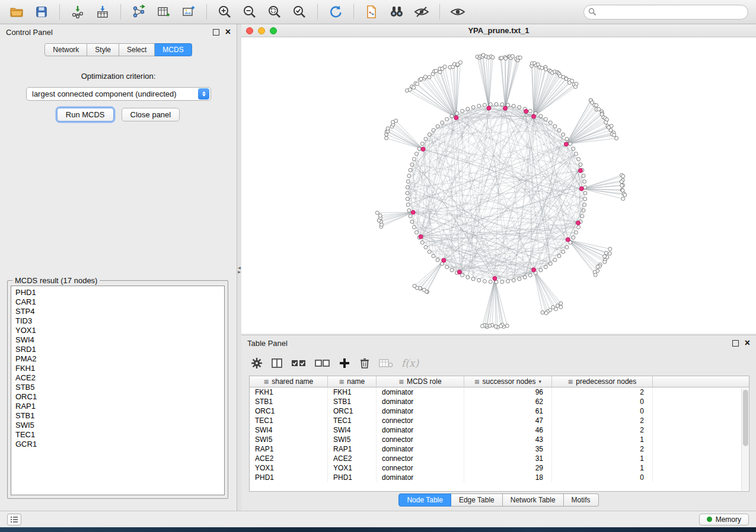  What do you see at coordinates (250, 12) in the screenshot?
I see `zoom-out-icon` at bounding box center [250, 12].